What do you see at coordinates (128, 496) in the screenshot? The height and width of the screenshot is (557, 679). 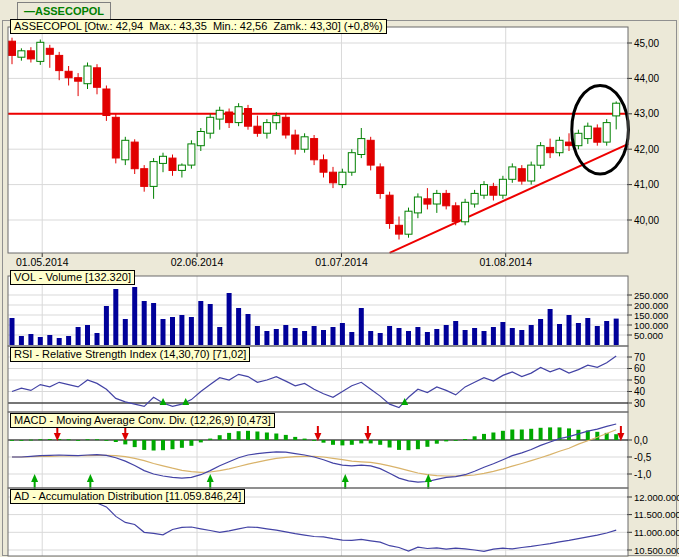 I see `ad-panel-title: AD - Accumulation Distribution [11.059.8…` at bounding box center [128, 496].